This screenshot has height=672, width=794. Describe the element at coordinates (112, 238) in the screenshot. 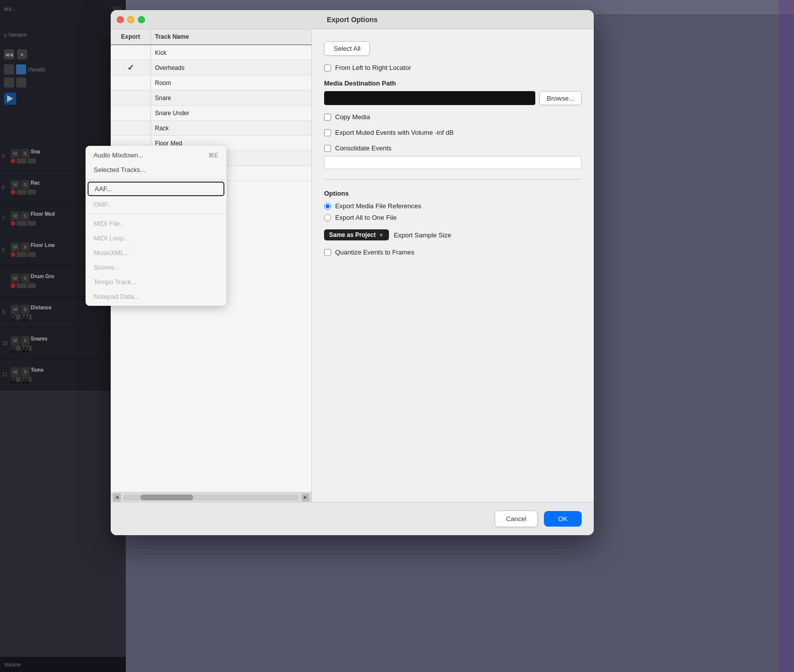

I see `context-menu-midi-loop-label: MIDI Loop...` at that location.